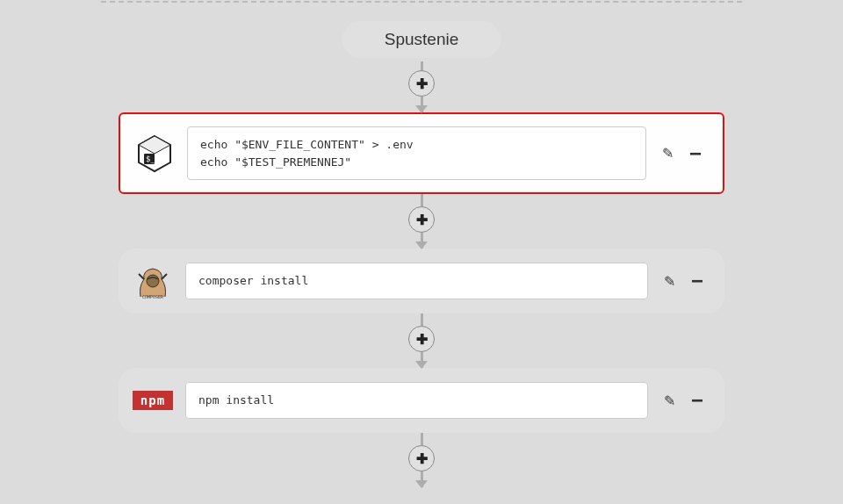 The width and height of the screenshot is (843, 504). Describe the element at coordinates (155, 154) in the screenshot. I see `bash-icon: $_` at that location.